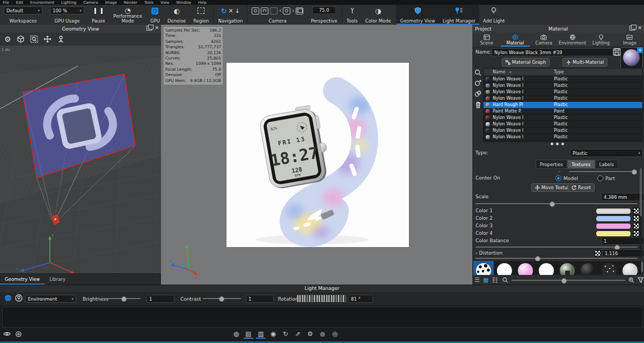  Describe the element at coordinates (484, 268) in the screenshot. I see `thumbnail-spotted-sphere` at that location.